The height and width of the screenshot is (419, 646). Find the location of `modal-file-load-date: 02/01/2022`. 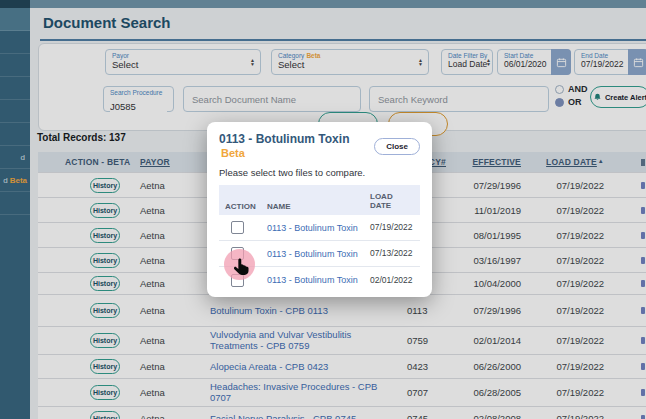

modal-file-load-date: 02/01/2022 is located at coordinates (392, 280).